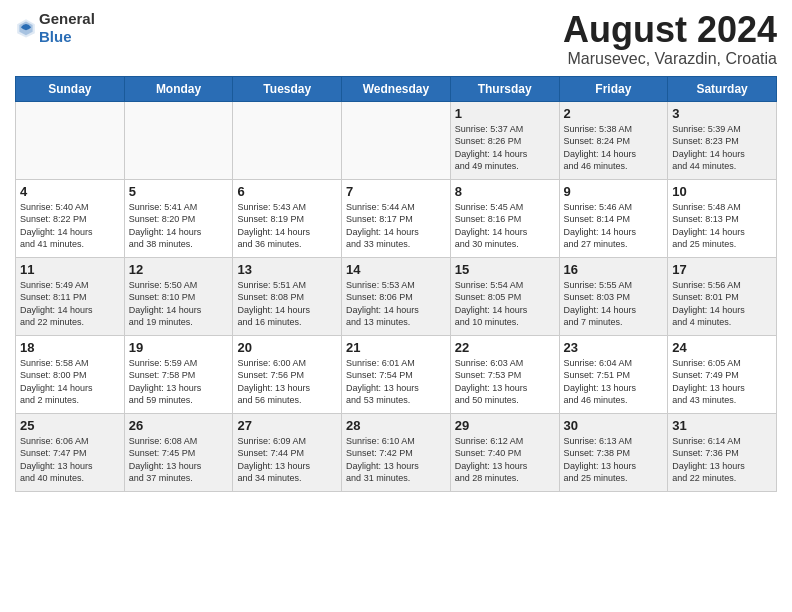 The image size is (792, 612). What do you see at coordinates (722, 226) in the screenshot?
I see `day-info: Sunrise: 5:48 AM Sunset: 8:13 PM Dayligh…` at bounding box center [722, 226].